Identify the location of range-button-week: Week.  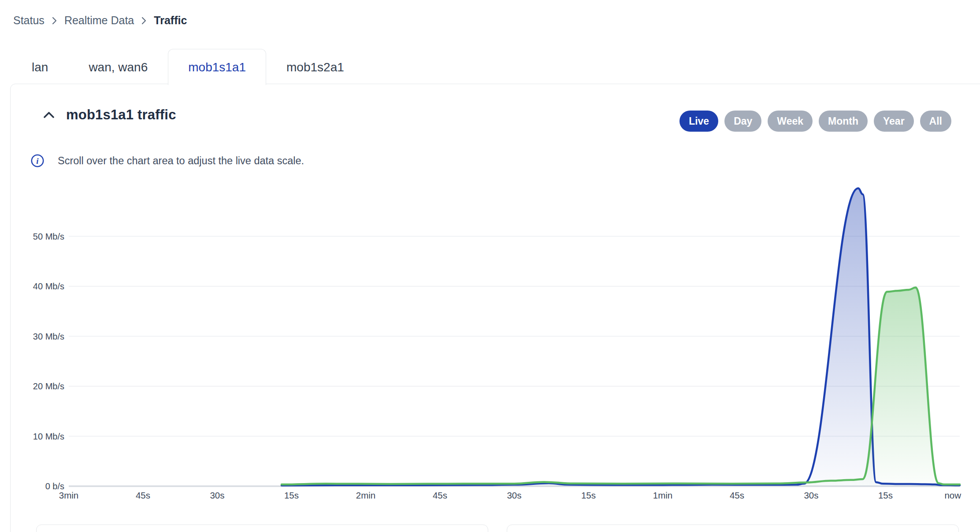
(790, 121).